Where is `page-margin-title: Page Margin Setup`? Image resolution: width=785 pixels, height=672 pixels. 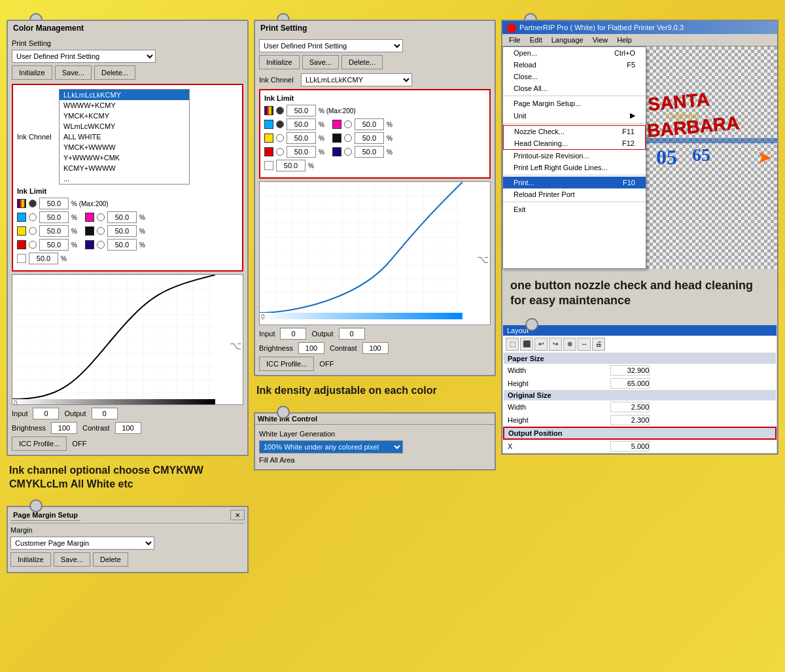 page-margin-title: Page Margin Setup is located at coordinates (46, 516).